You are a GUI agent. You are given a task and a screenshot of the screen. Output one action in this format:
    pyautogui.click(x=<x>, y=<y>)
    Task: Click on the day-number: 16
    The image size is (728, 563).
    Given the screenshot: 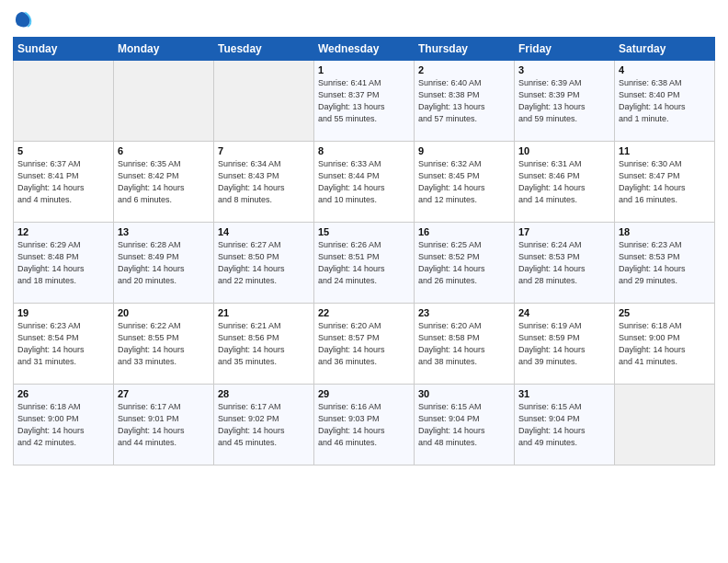 What is the action you would take?
    pyautogui.click(x=464, y=232)
    